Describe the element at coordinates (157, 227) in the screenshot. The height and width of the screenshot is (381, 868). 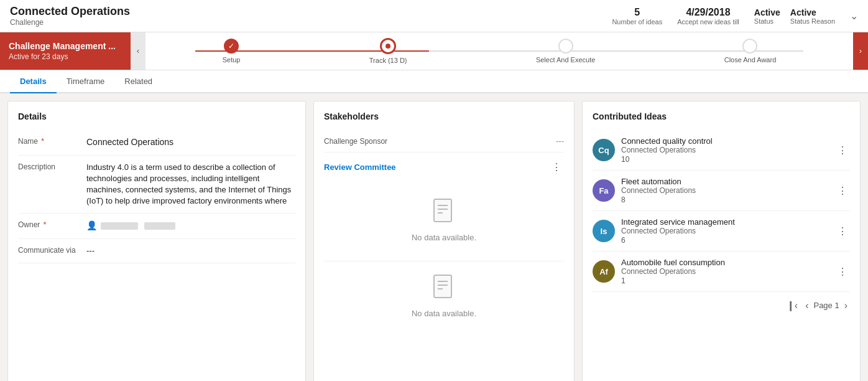
I see `field-owner: Owner * 👤` at that location.